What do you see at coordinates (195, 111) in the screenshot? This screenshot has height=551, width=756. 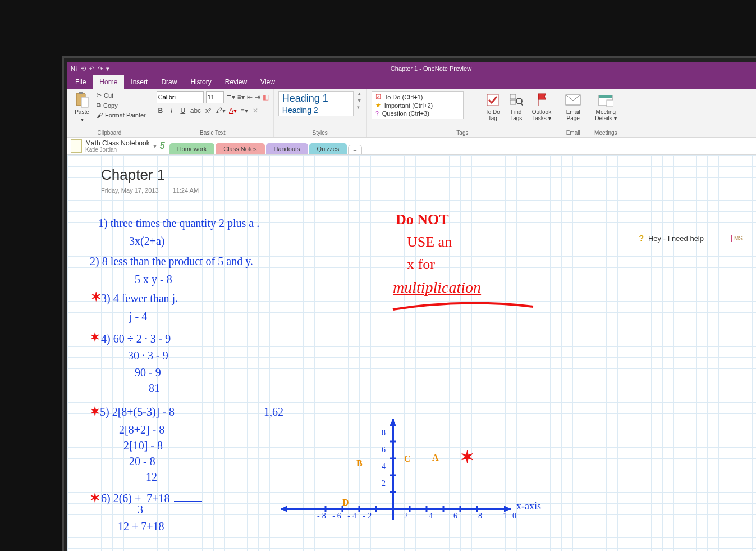 I see `strike-button: abc` at bounding box center [195, 111].